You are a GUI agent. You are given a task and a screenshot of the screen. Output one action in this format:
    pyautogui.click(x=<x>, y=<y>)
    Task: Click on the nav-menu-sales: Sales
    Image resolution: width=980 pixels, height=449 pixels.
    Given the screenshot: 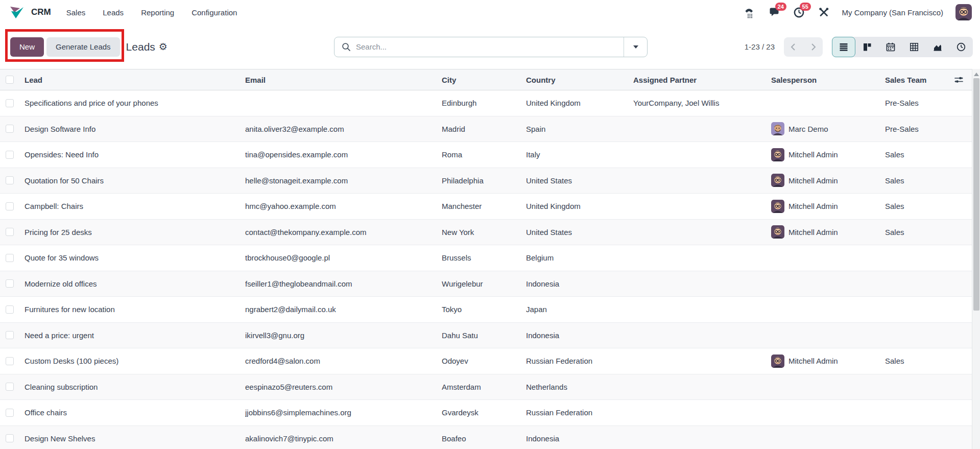 What is the action you would take?
    pyautogui.click(x=76, y=12)
    